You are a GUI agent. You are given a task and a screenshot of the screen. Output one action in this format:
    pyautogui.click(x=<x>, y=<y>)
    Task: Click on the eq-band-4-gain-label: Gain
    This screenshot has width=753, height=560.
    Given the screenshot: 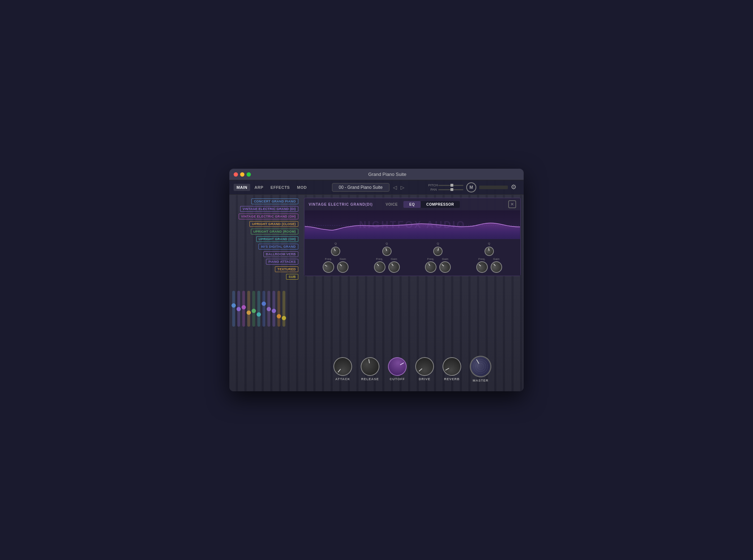 What is the action you would take?
    pyautogui.click(x=496, y=259)
    